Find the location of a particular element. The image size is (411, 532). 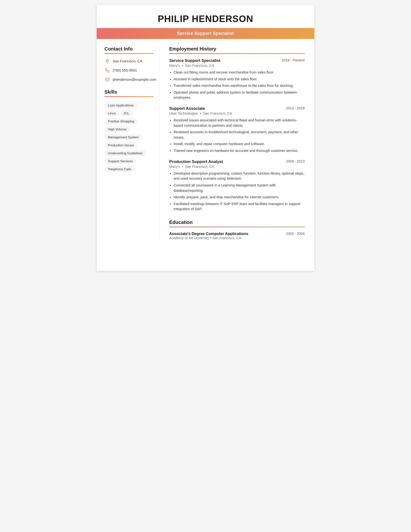

candidate-name: PHILIP HENDERSON is located at coordinates (206, 19).